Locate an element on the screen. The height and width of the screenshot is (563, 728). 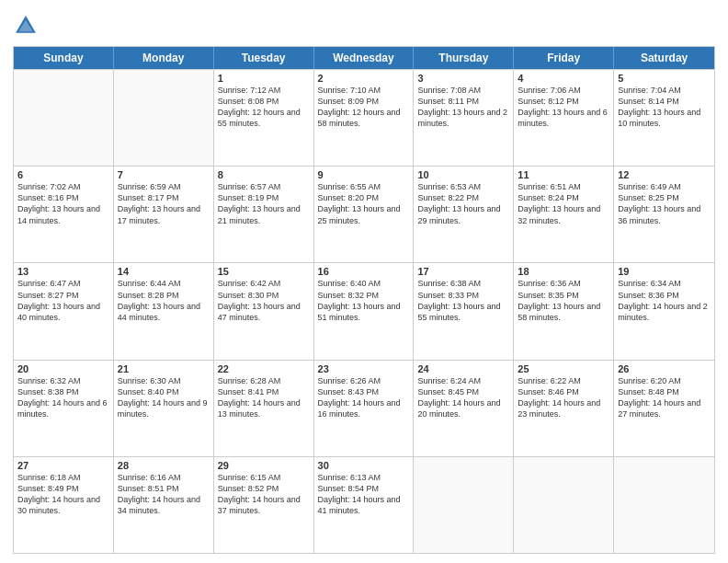
calendar-cell: 13Sunrise: 6:47 AM Sunset: 8:27 PM Dayli… is located at coordinates (64, 311).